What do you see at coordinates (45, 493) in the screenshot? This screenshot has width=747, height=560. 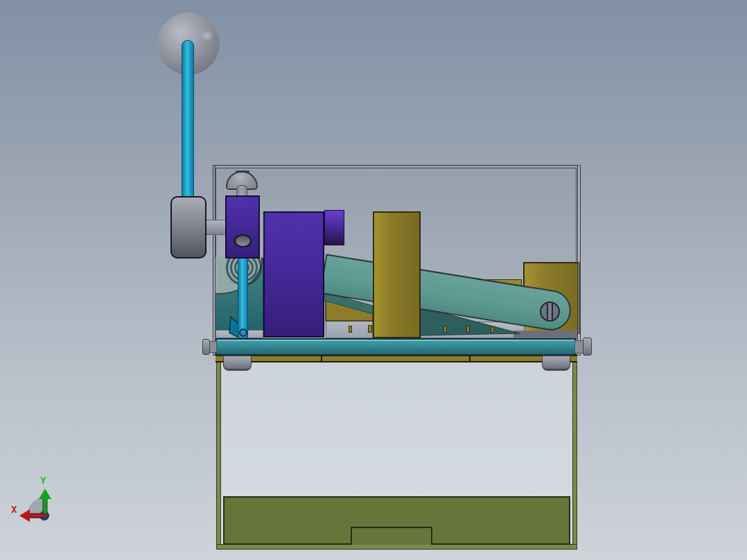 I see `triad-y-axis-arrowhead` at bounding box center [45, 493].